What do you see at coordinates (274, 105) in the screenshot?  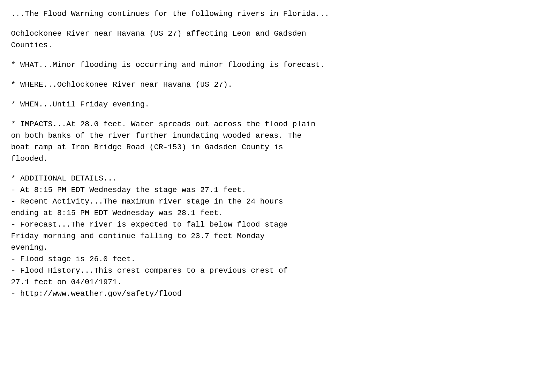 I see `paragraph-when: * WHEN...Until Friday evening.` at bounding box center [274, 105].